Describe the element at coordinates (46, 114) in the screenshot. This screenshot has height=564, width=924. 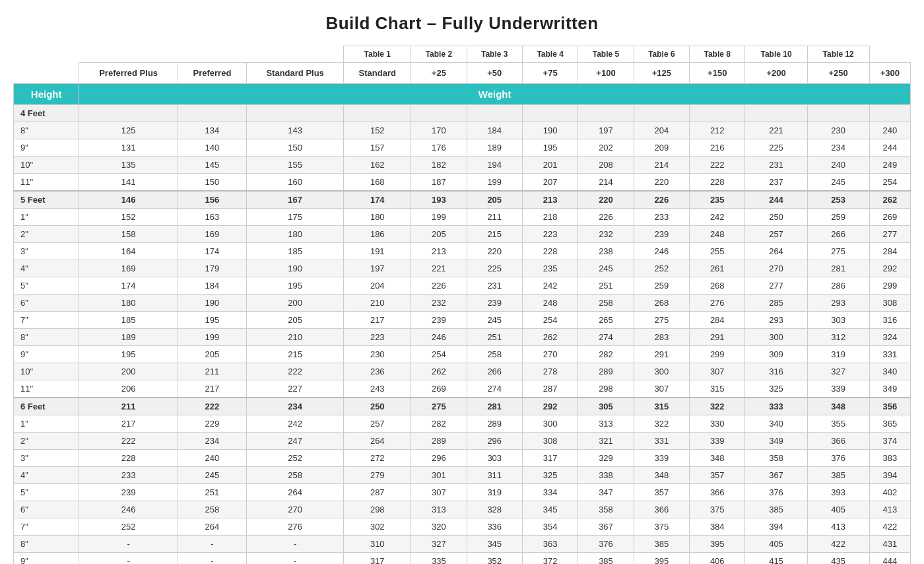
I see `row-label: 4 Feet` at that location.